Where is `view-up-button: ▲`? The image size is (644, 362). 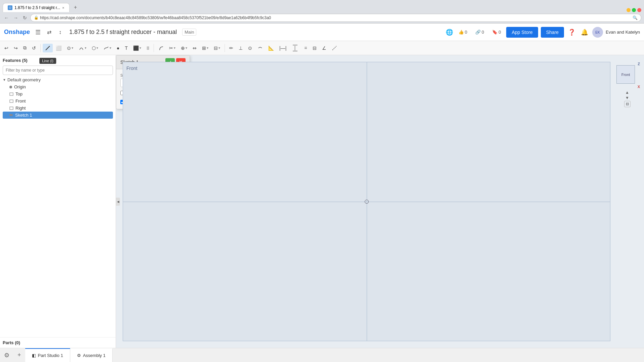 view-up-button: ▲ is located at coordinates (627, 92).